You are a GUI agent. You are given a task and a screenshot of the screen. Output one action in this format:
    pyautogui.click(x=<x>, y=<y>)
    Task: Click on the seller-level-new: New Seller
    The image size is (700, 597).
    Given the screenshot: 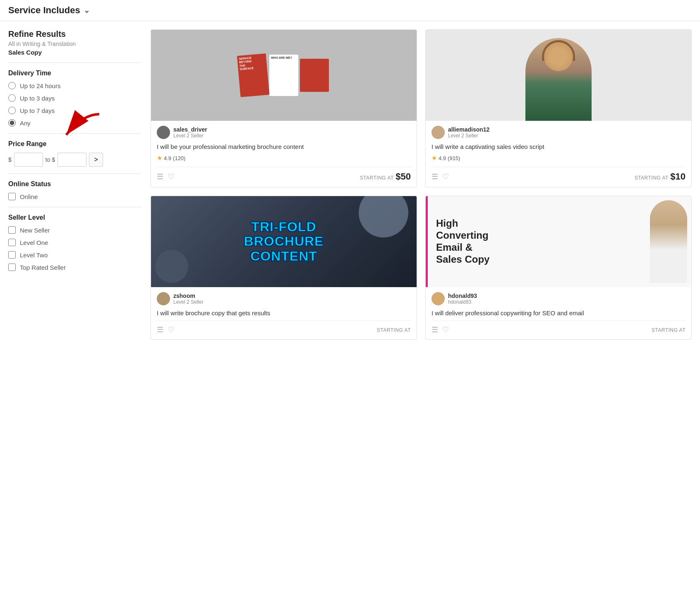 What is the action you would take?
    pyautogui.click(x=74, y=230)
    